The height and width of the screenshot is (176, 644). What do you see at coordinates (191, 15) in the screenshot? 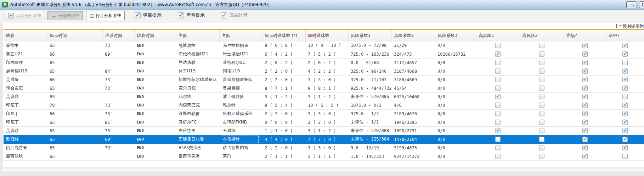
I see `sound-alert-checkbox: 声音提示` at bounding box center [191, 15].